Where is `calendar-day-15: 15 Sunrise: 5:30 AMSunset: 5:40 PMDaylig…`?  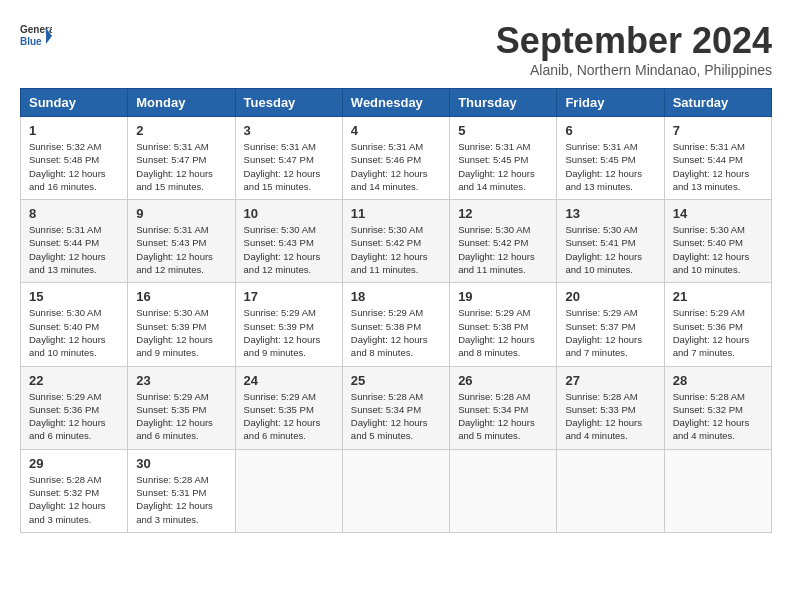 calendar-day-15: 15 Sunrise: 5:30 AMSunset: 5:40 PMDaylig… is located at coordinates (74, 324).